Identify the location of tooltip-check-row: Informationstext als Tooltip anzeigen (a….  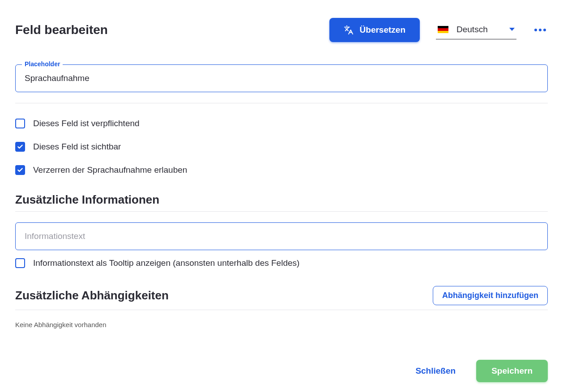
(282, 263).